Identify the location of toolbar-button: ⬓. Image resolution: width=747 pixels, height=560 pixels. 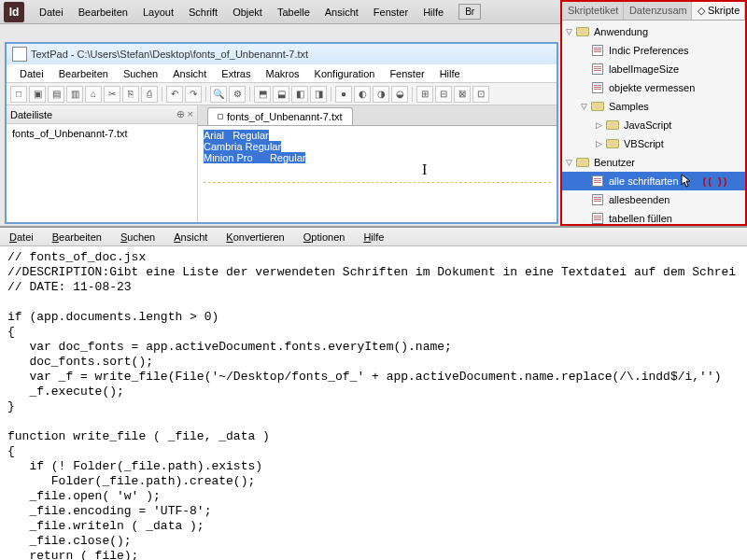
(281, 94).